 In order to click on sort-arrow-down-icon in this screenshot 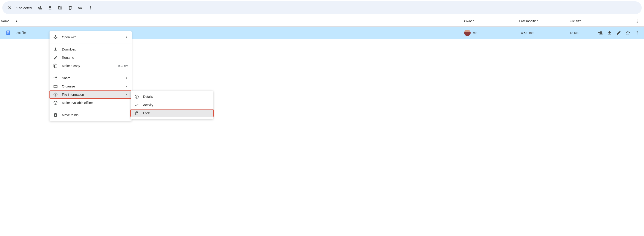, I will do `click(17, 21)`.